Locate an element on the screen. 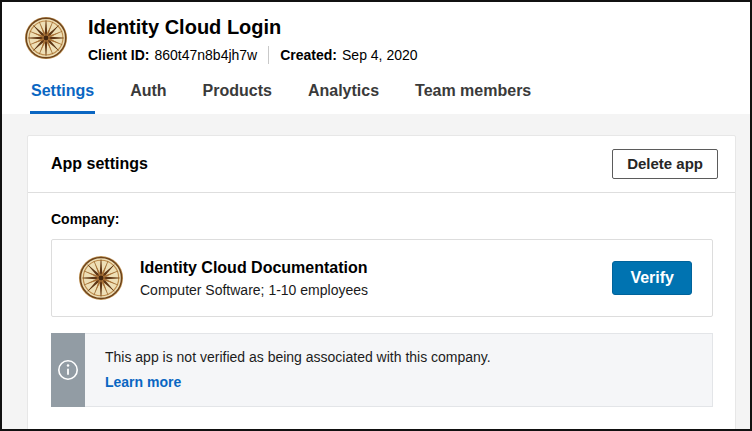 Image resolution: width=752 pixels, height=431 pixels. client-id-value: 860t47n8b4jh7w is located at coordinates (206, 55).